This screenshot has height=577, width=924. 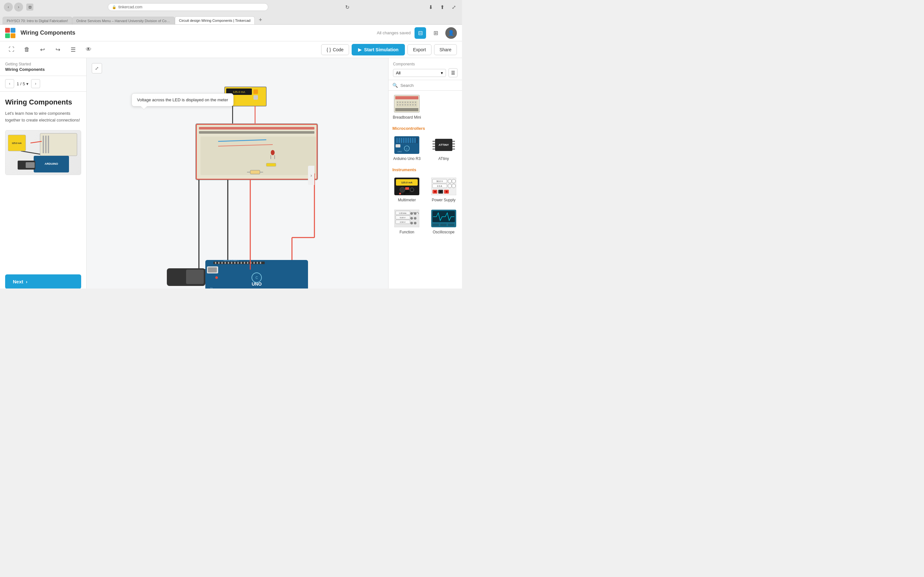 I want to click on next-arrow-icon: ›, so click(x=27, y=282).